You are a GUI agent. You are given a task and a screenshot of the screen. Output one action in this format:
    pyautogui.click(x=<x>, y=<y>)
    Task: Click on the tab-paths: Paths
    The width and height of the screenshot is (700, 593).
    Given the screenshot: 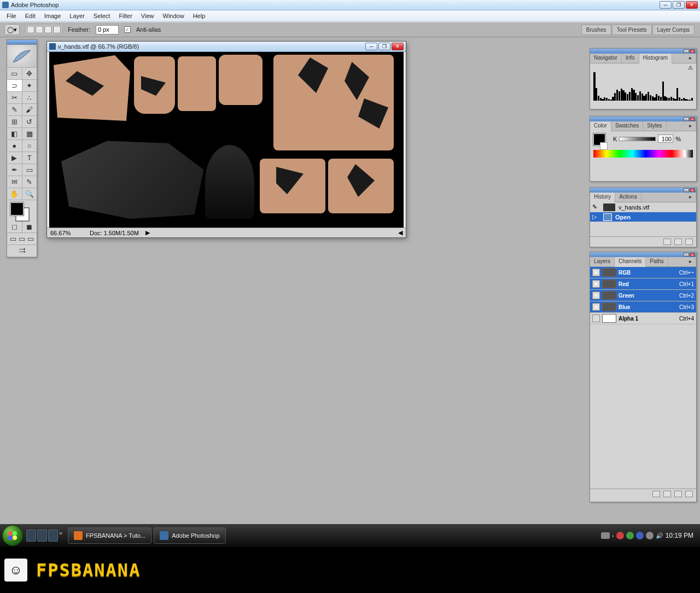 What is the action you would take?
    pyautogui.click(x=657, y=261)
    